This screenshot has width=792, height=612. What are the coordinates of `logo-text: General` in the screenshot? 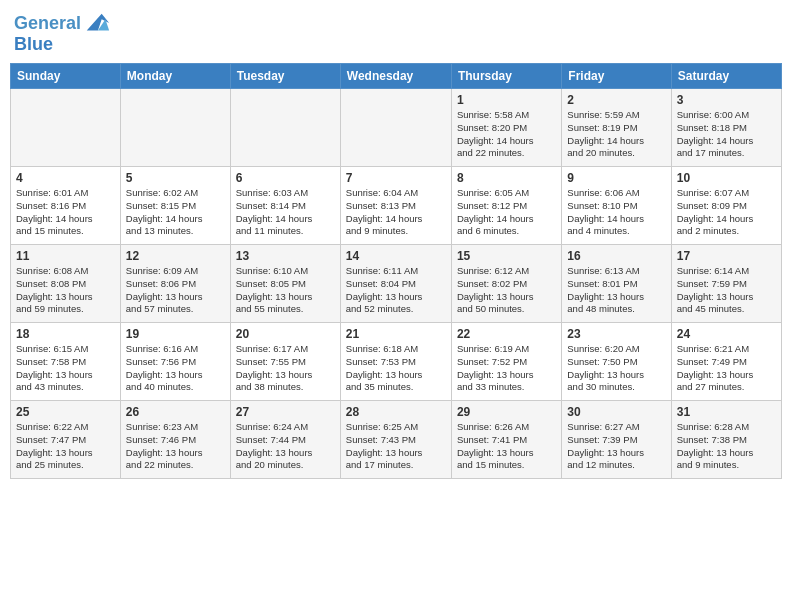 It's located at (48, 24).